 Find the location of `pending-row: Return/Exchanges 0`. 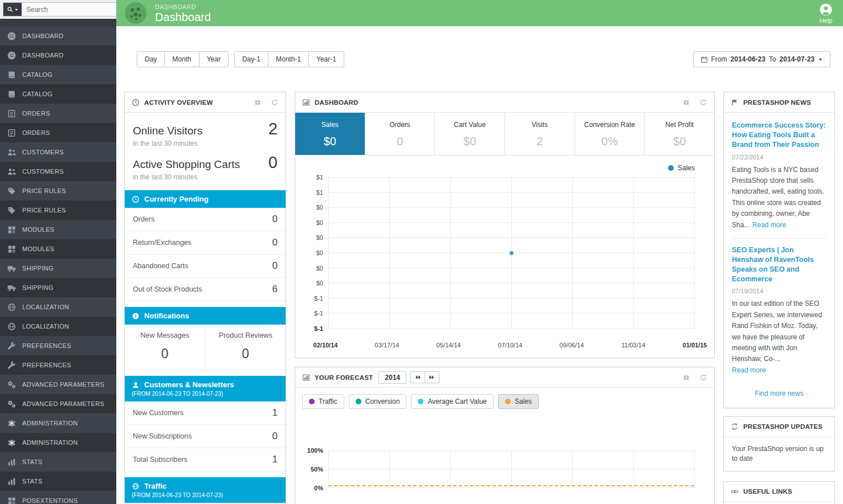

pending-row: Return/Exchanges 0 is located at coordinates (205, 243).